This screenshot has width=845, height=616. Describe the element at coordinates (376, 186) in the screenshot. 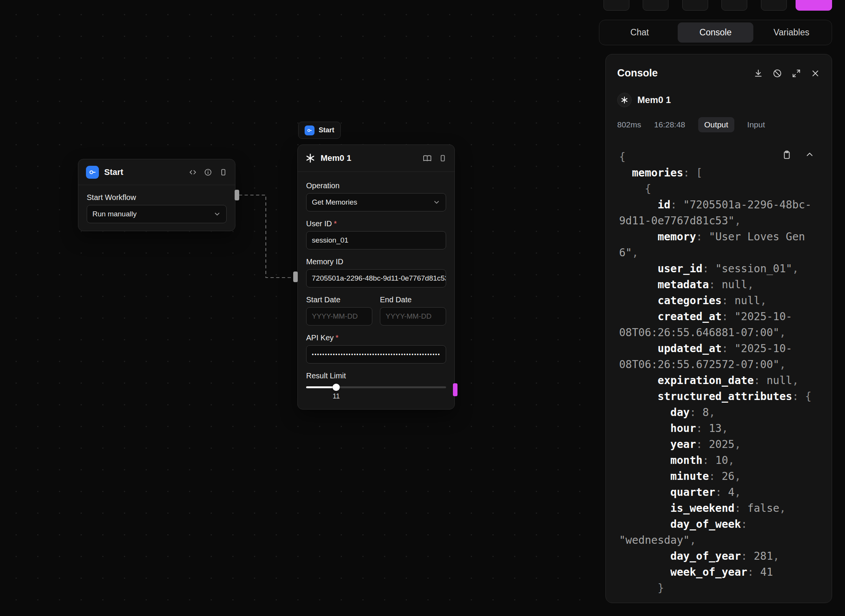

I see `operation-label: Operation` at that location.